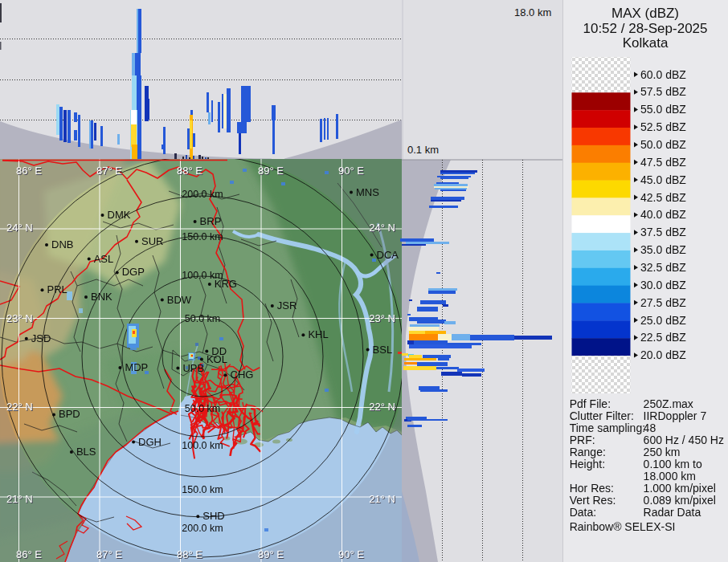  Describe the element at coordinates (211, 222) in the screenshot. I see `svg-text: BRP` at that location.